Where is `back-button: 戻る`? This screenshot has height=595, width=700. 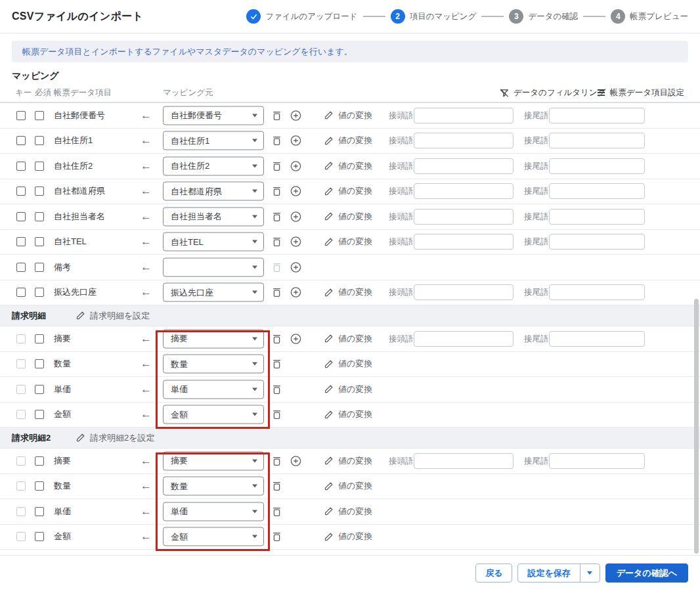
back-button: 戻る is located at coordinates (494, 573).